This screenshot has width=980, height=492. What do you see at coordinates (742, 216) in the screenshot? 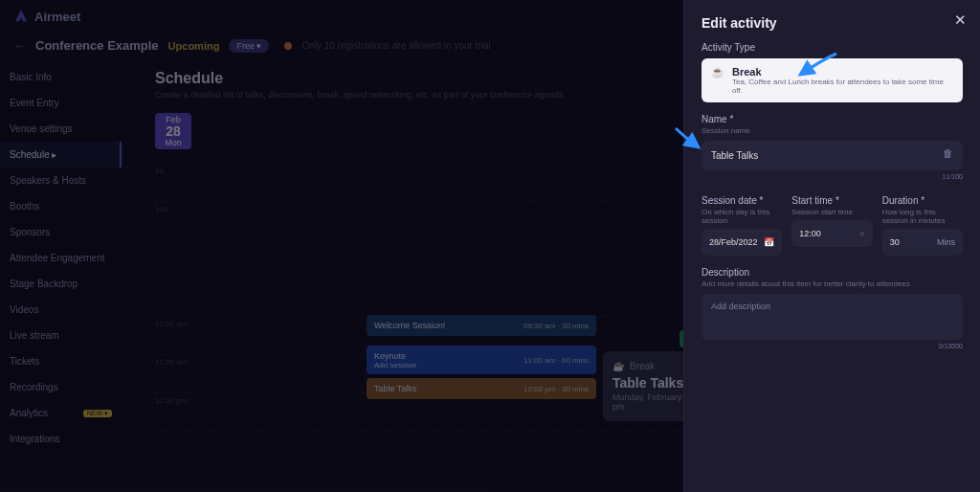
I see `date-hint: On which day is this session` at bounding box center [742, 216].